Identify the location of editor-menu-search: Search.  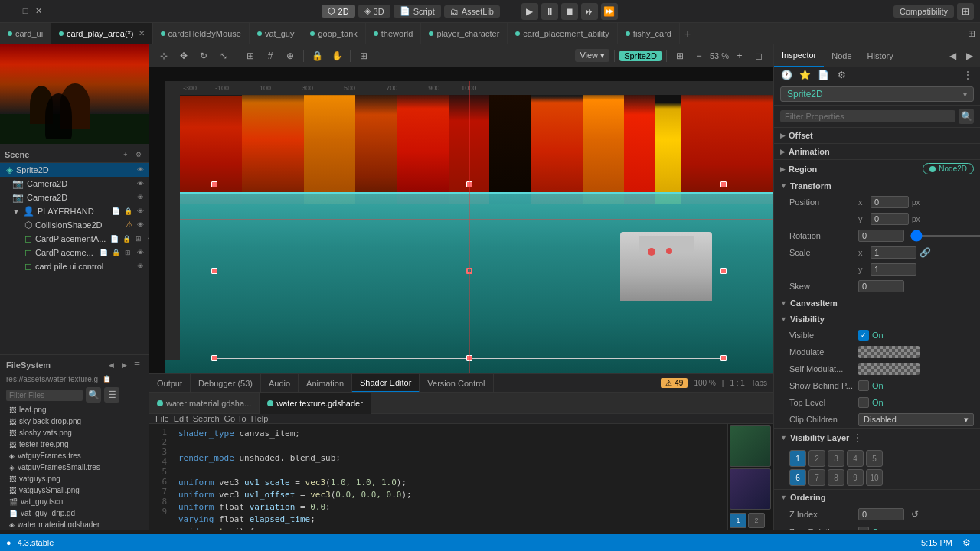
(207, 419).